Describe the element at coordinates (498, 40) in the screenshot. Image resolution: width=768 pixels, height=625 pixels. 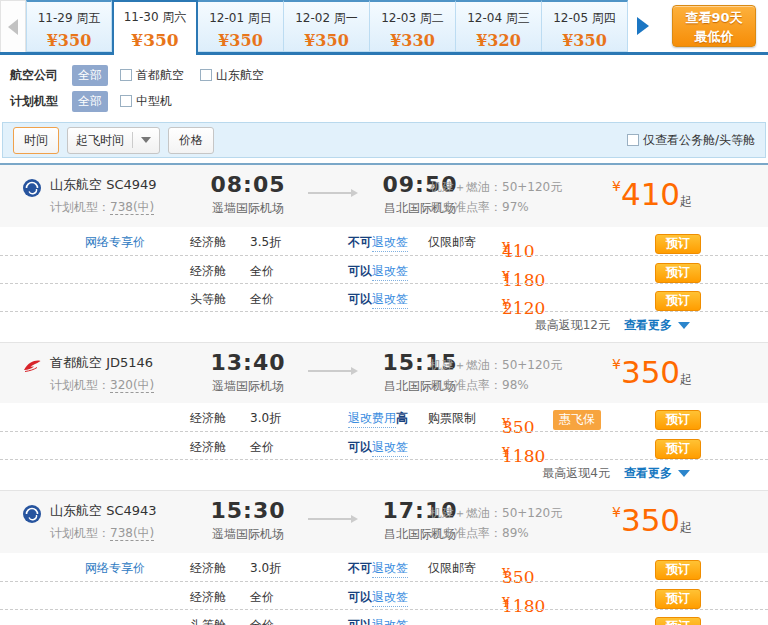
I see `tab-price: ¥320` at that location.